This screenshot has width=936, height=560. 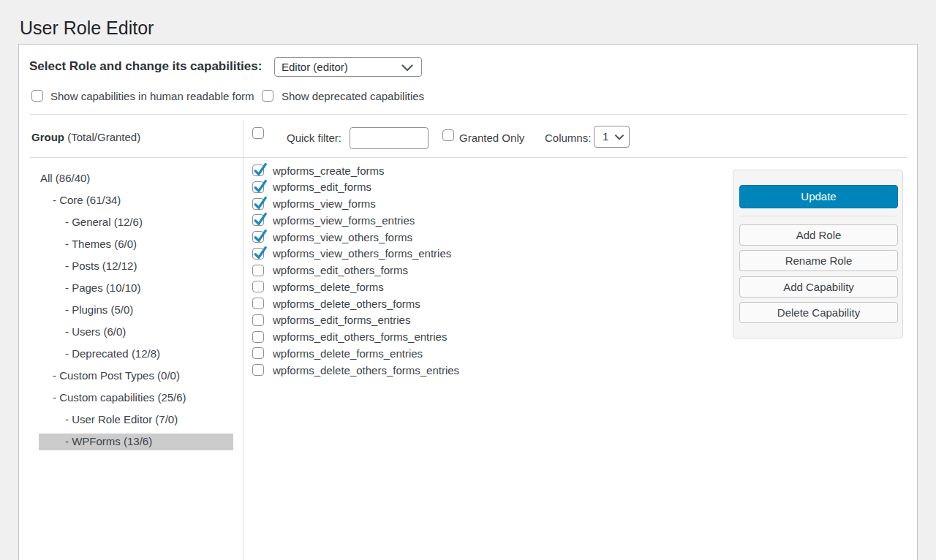 What do you see at coordinates (136, 266) in the screenshot?
I see `tree-item-posts: - Posts (12/12)` at bounding box center [136, 266].